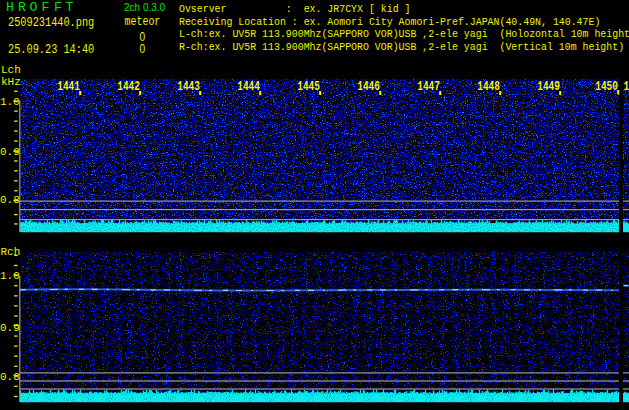 Image resolution: width=629 pixels, height=410 pixels. I want to click on svg-text: 25.09.23 14:40, so click(52, 50).